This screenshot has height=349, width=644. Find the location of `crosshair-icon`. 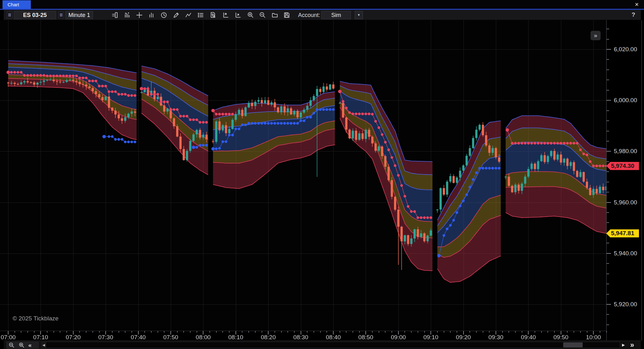

crosshair-icon is located at coordinates (139, 15).